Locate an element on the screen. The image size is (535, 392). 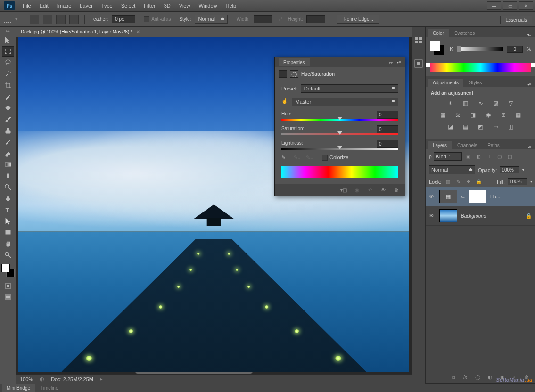
new-selection-icon is located at coordinates (34, 19).